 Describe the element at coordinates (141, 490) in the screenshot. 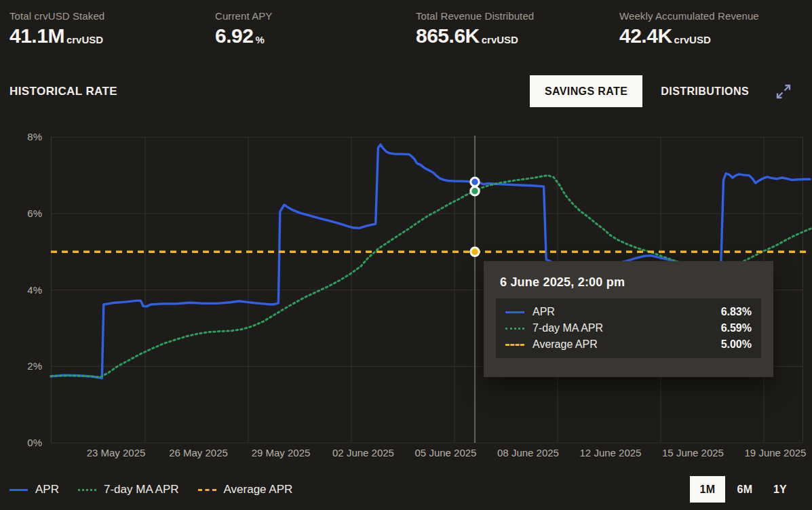

I see `legend-label: 7-day MA APR` at that location.